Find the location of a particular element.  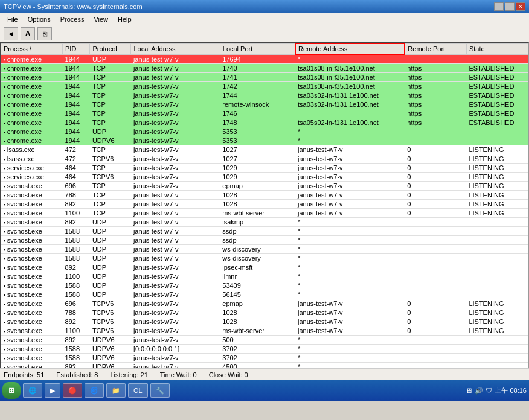

taskbar-right: 🖥 🔊 🛡 上午 08:16 is located at coordinates (496, 391).